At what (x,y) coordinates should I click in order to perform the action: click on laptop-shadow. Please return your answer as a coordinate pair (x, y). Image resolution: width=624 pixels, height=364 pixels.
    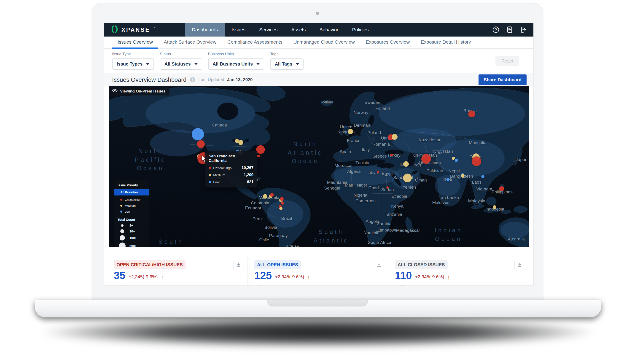
    Looking at the image, I should click on (318, 332).